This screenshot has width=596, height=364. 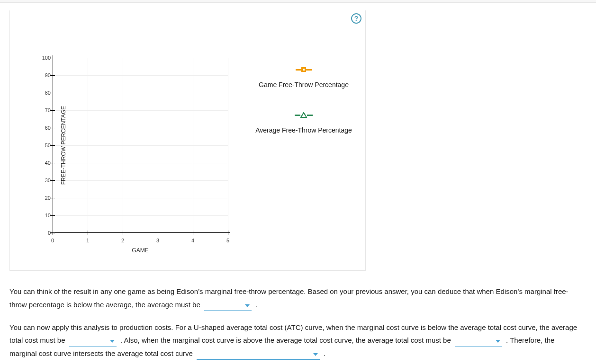 I want to click on y-tick-label: 80, so click(x=44, y=93).